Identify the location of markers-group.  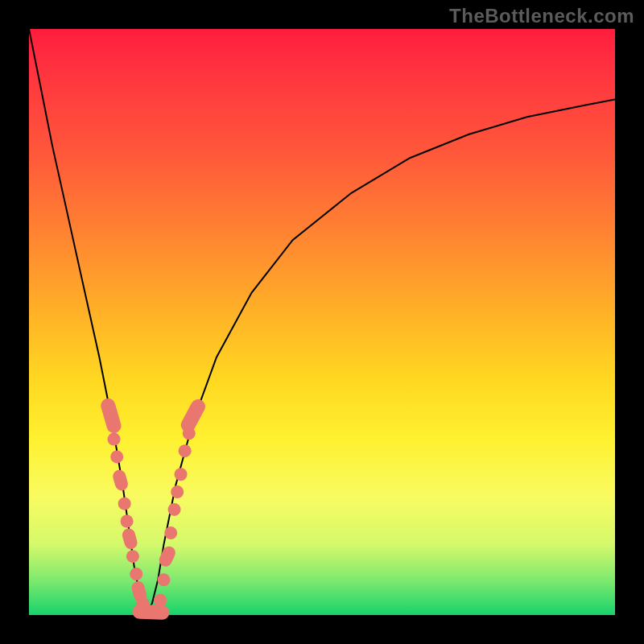
(153, 509).